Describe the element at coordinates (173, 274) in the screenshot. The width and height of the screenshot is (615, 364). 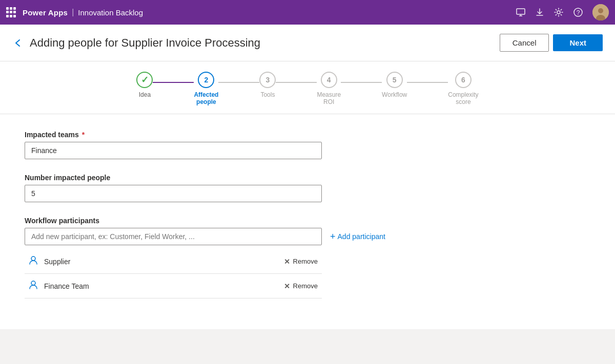
I see `participant-list: Supplier ✕ Remove Finance Team ✕ Remove` at that location.